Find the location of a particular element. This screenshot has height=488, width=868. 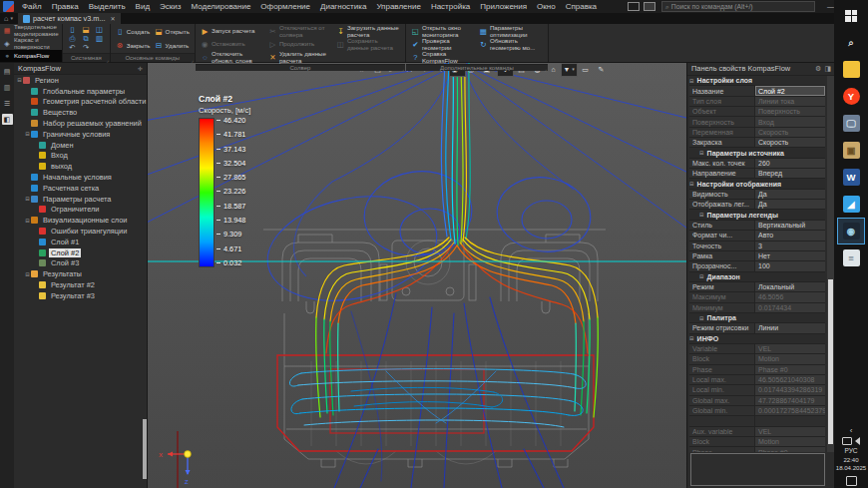

workspace-mode-1: ◈Каркас и поверхности is located at coordinates (31, 44).